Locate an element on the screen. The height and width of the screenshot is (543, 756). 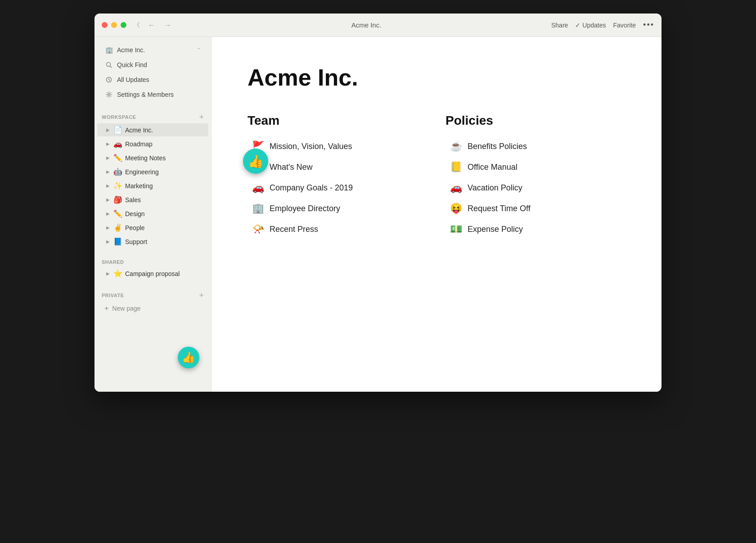
add-private-page-button: + is located at coordinates (202, 295).